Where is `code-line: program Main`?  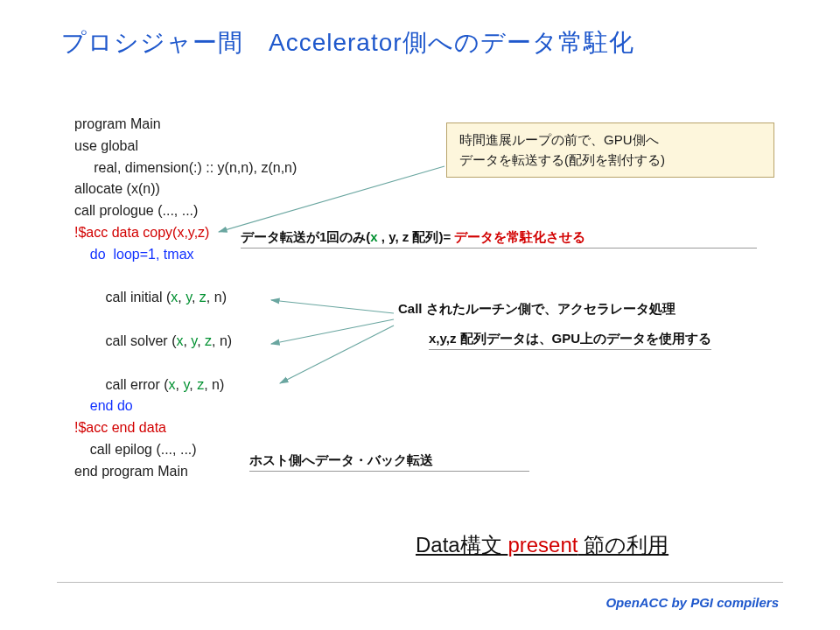 code-line: program Main is located at coordinates (186, 124).